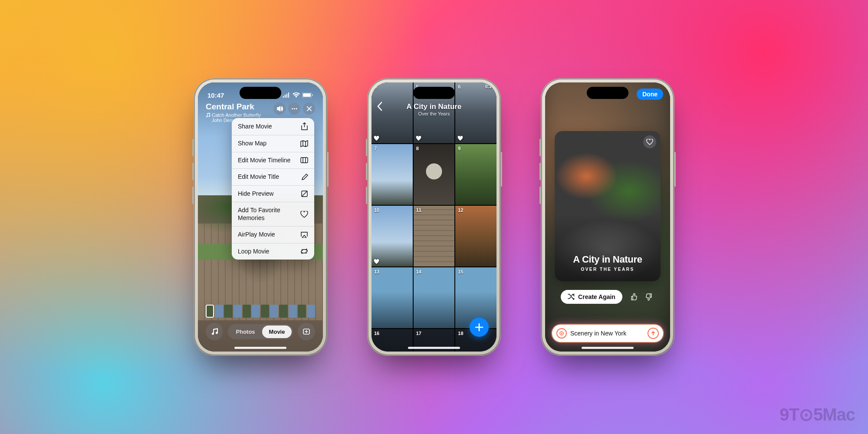  Describe the element at coordinates (460, 333) in the screenshot. I see `photo-index: 18` at that location.